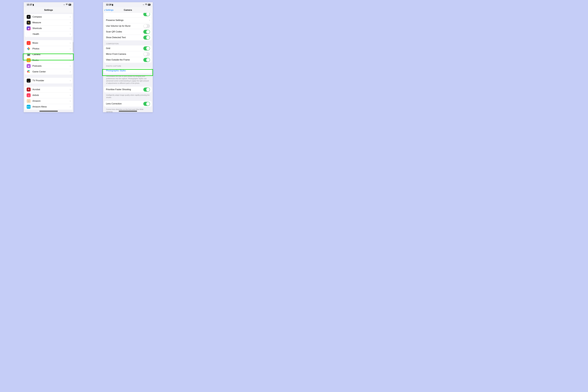 This screenshot has height=392, width=588. Describe the element at coordinates (30, 5) in the screenshot. I see `status-time-text: 12:27` at that location.